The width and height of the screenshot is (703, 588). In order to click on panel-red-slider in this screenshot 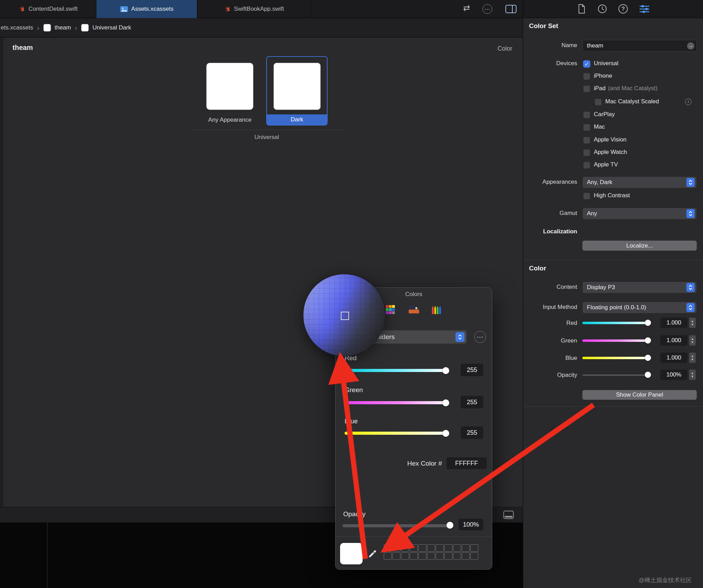, I will do `click(397, 370)`.